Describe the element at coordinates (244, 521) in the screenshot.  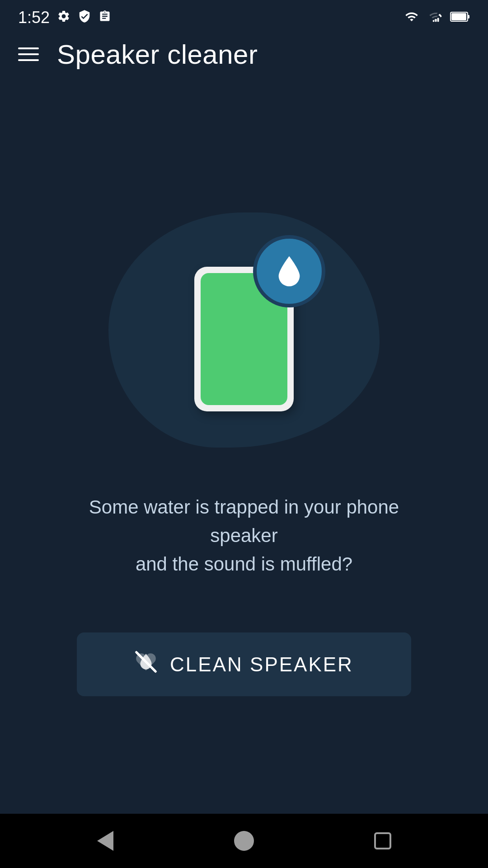
I see `description-line1: Some water is trapped in your phone spea…` at that location.